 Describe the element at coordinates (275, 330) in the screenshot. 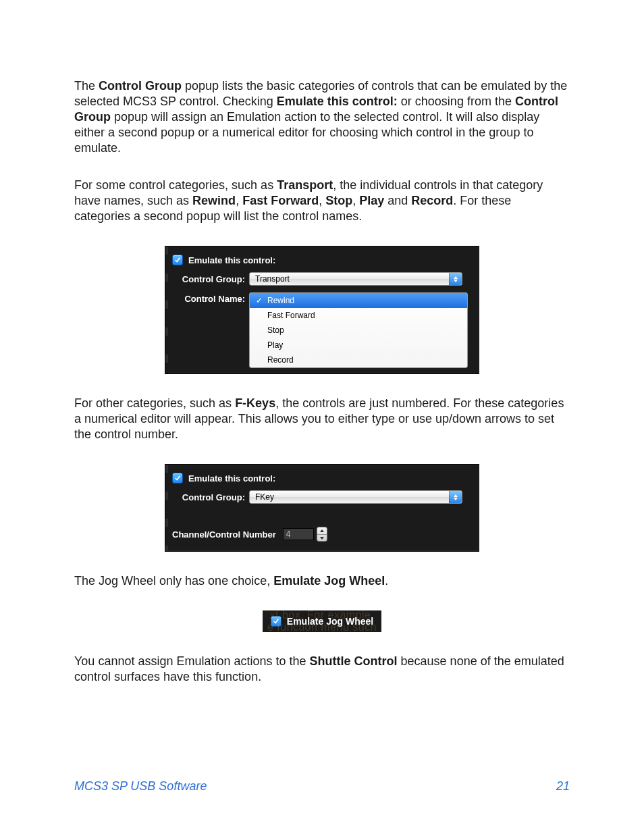

I see `option-label: Stop` at that location.